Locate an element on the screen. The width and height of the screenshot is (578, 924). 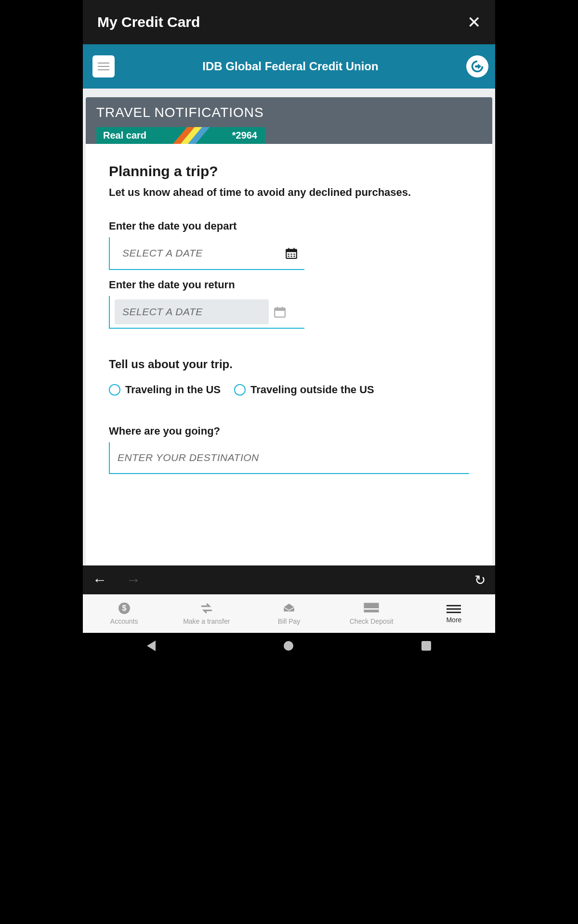
bottom-tab-nav: $ Accounts Make a transfer Bill Pay Chec… is located at coordinates (289, 614).